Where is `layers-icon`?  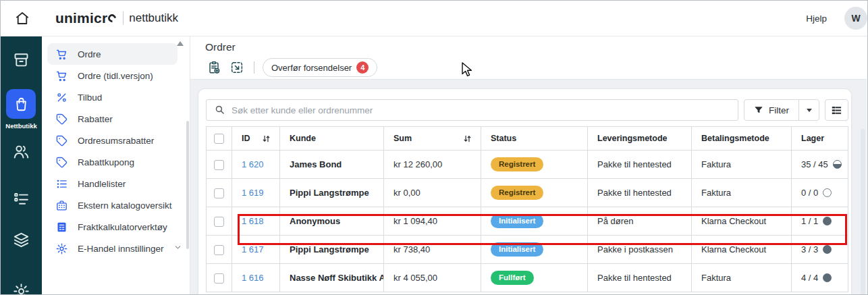
layers-icon is located at coordinates (22, 240).